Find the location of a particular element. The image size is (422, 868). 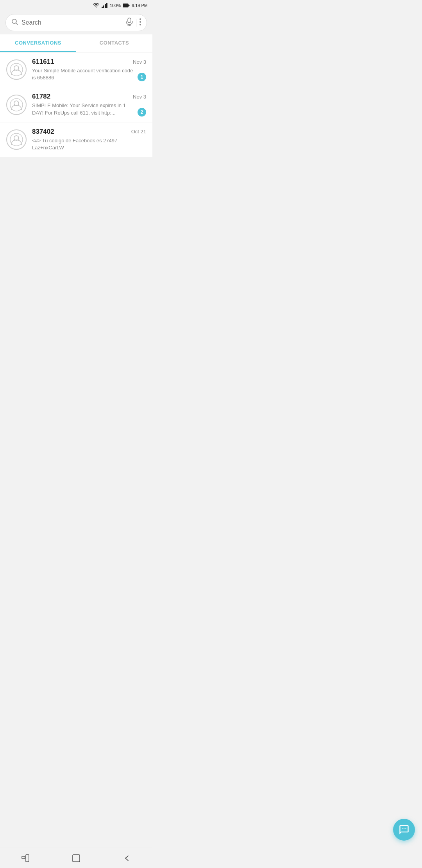

contact-name: 611611 is located at coordinates (43, 62).